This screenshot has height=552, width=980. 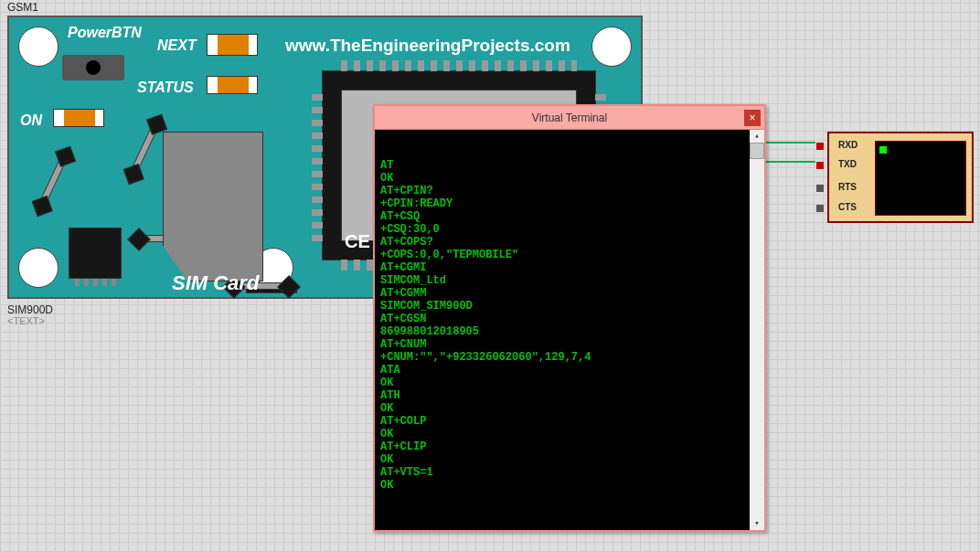 I want to click on component-part: SIM900D, so click(x=30, y=310).